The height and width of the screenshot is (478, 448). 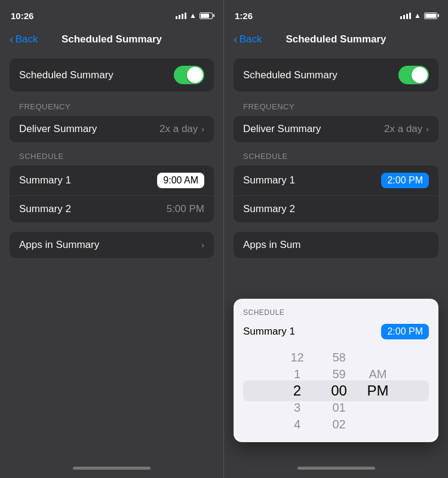 I want to click on left-frequency-chevron-icon: ›, so click(x=203, y=129).